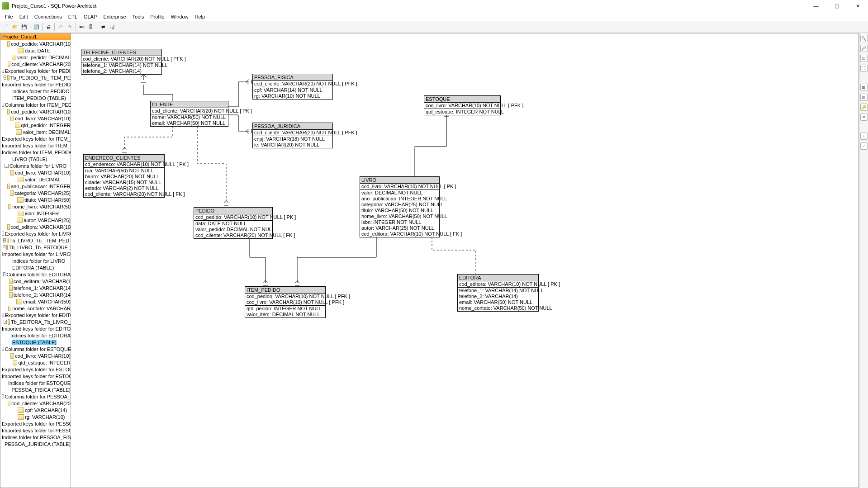 The height and width of the screenshot is (488, 868). Describe the element at coordinates (73, 17) in the screenshot. I see `menu-etl: ETL` at that location.